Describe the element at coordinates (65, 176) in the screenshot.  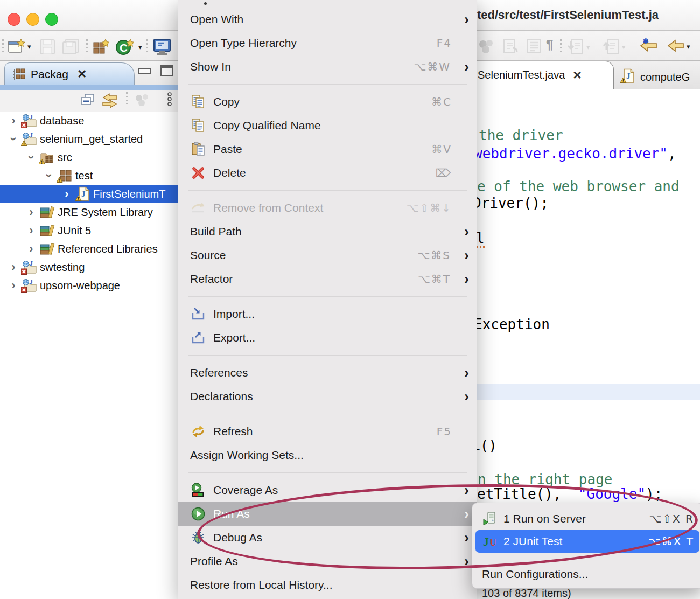
I see `package-warning-icon` at that location.